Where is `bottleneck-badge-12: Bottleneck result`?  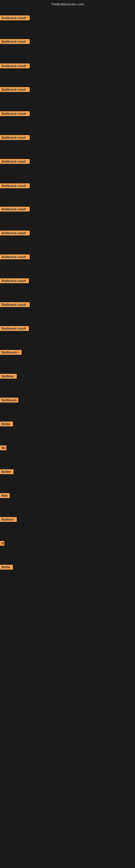
bottleneck-badge-12: Bottleneck result is located at coordinates (14, 281).